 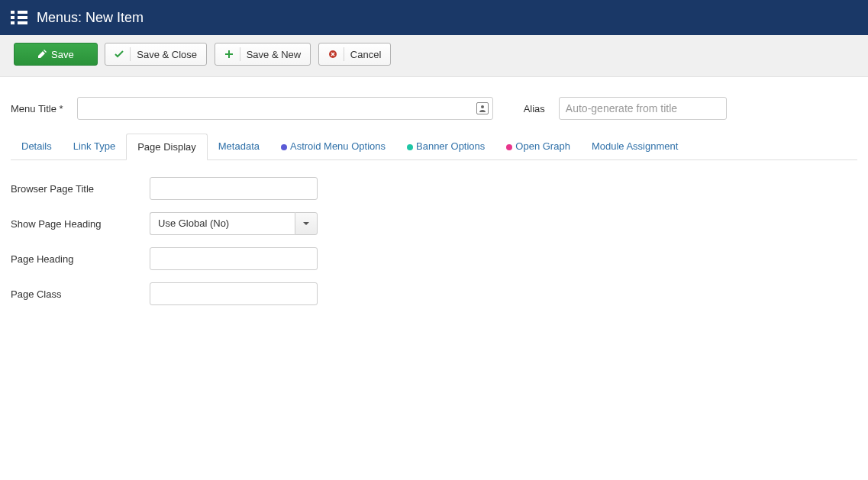 I want to click on page-class-input, so click(x=234, y=294).